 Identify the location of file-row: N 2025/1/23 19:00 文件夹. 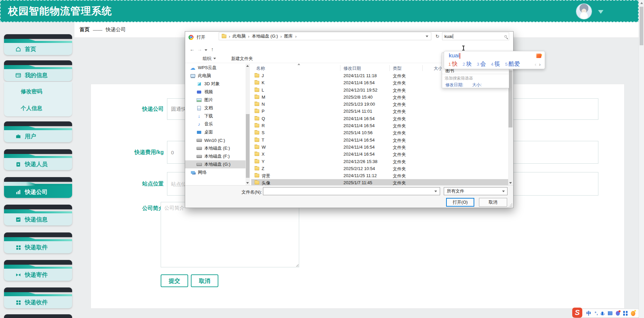
(380, 104).